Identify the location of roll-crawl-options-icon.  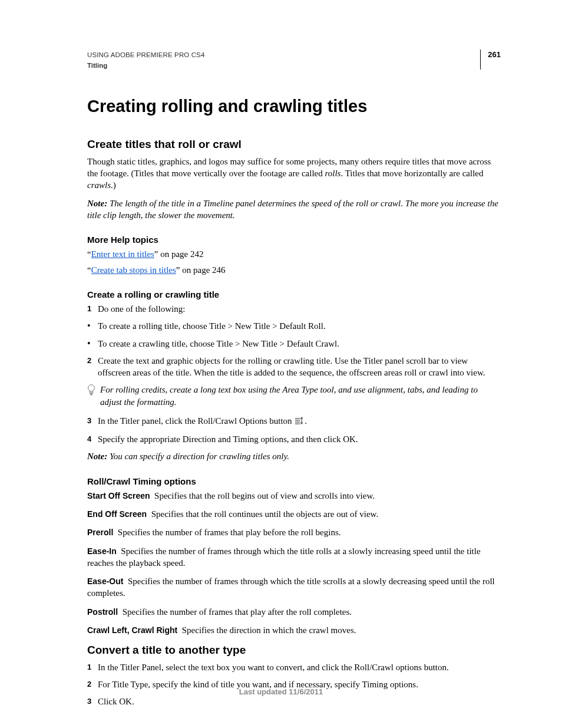
(299, 422).